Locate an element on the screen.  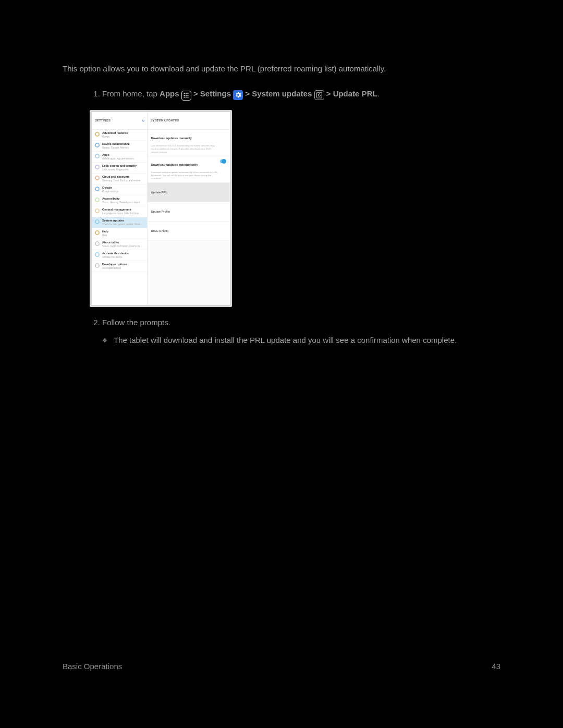
item-label: Help is located at coordinates (105, 231).